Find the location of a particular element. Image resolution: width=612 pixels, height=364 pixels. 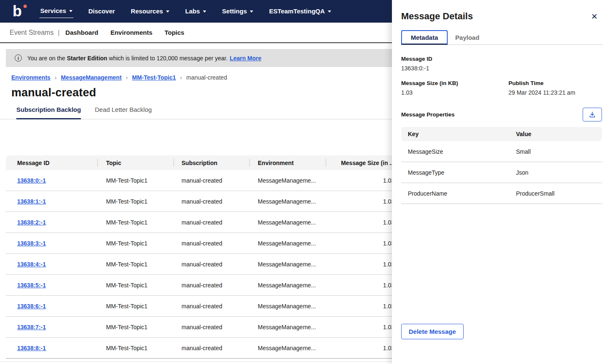

column-header-subscription: Subscription is located at coordinates (211, 163).